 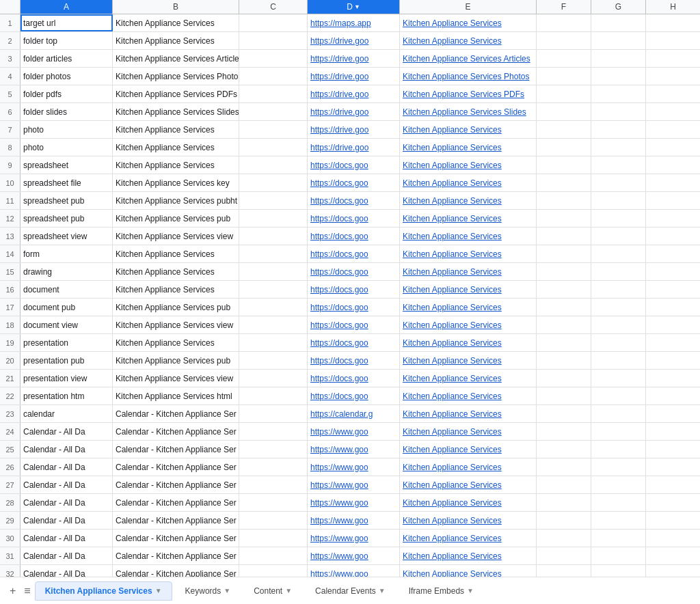 What do you see at coordinates (176, 254) in the screenshot?
I see `cell-b: Kitchen Appliance Services` at bounding box center [176, 254].